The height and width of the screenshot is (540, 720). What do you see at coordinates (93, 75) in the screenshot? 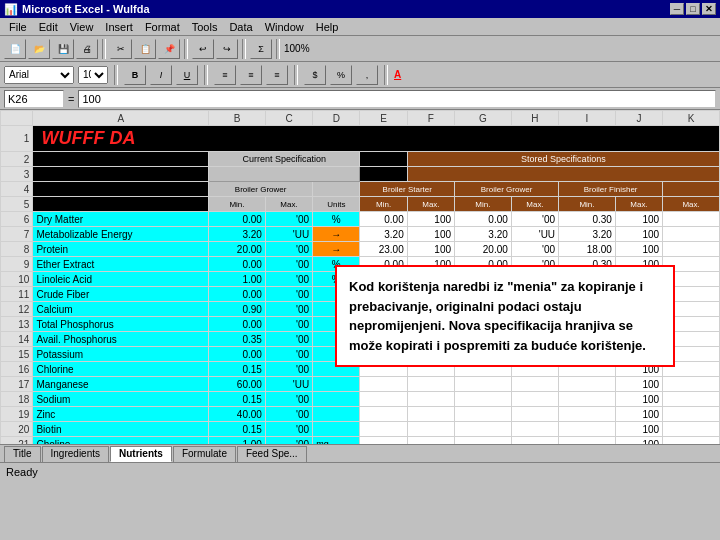
I see `font-size-select: 10` at bounding box center [93, 75].